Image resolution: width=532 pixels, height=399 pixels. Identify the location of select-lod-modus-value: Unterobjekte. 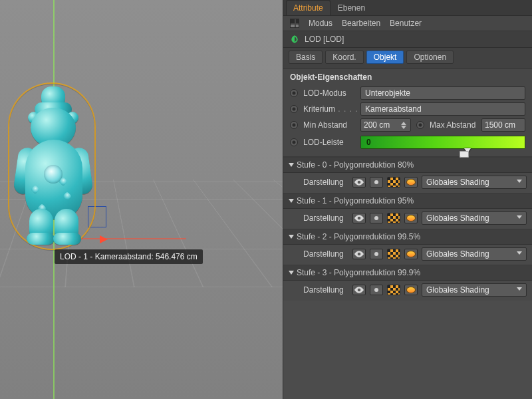
(388, 93).